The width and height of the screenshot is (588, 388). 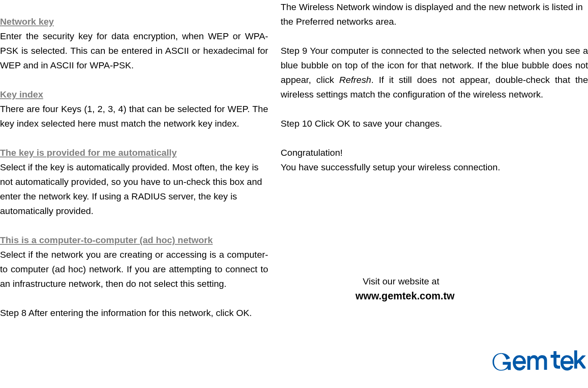 I want to click on footer-block: Visit our website at www.gemtek.com.tw, so click(x=408, y=288).